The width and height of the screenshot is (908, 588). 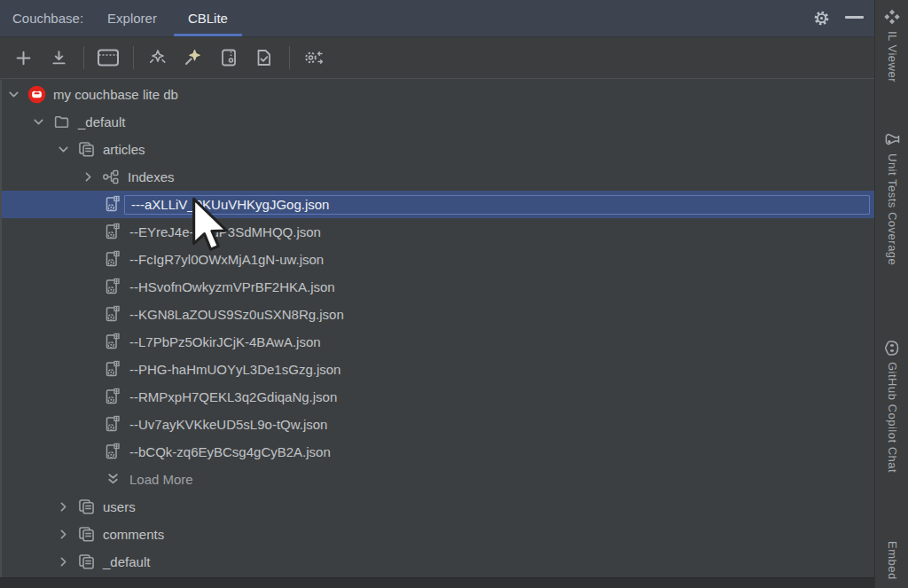 I want to click on indexes-icon, so click(x=111, y=177).